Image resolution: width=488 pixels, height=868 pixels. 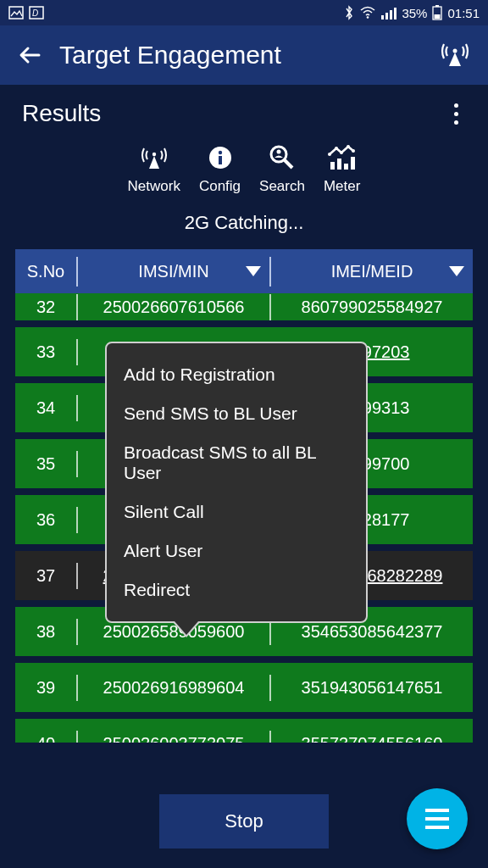 What do you see at coordinates (342, 186) in the screenshot?
I see `toolbar-label: Meter` at bounding box center [342, 186].